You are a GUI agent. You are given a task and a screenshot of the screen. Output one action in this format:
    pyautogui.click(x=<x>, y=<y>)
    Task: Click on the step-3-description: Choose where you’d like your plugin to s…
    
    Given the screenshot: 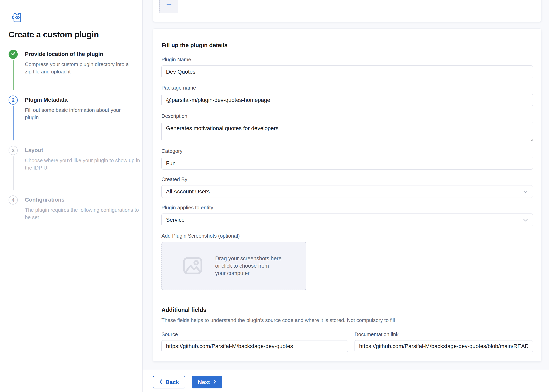 What is the action you would take?
    pyautogui.click(x=83, y=164)
    